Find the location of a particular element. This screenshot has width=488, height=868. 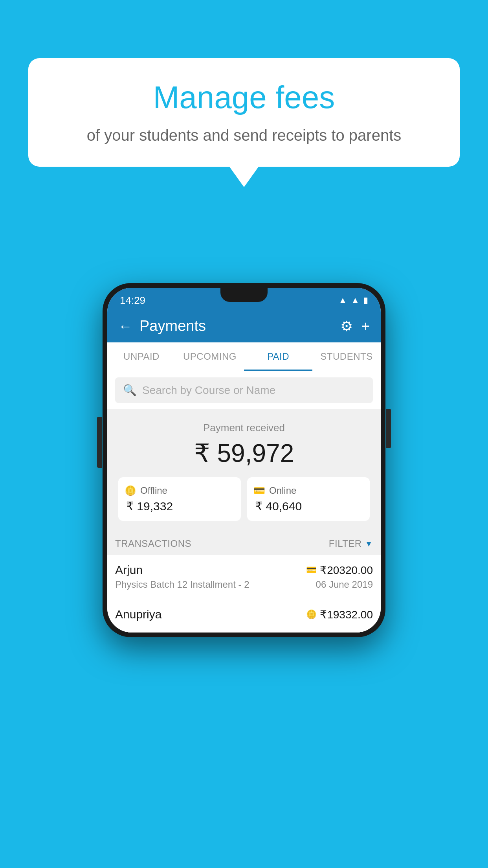

tabs-bar: UNPAID UPCOMING PAID STUDENTS is located at coordinates (244, 357).